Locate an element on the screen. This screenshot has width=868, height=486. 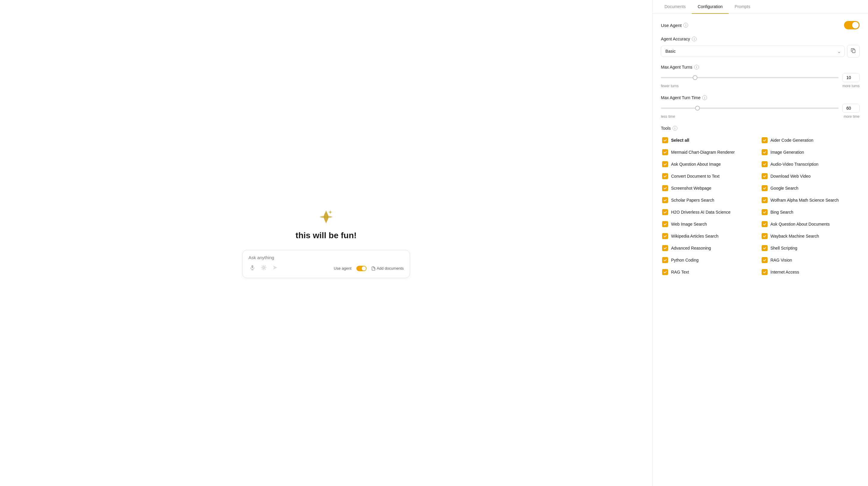
checkbox-wolfram is located at coordinates (765, 200).